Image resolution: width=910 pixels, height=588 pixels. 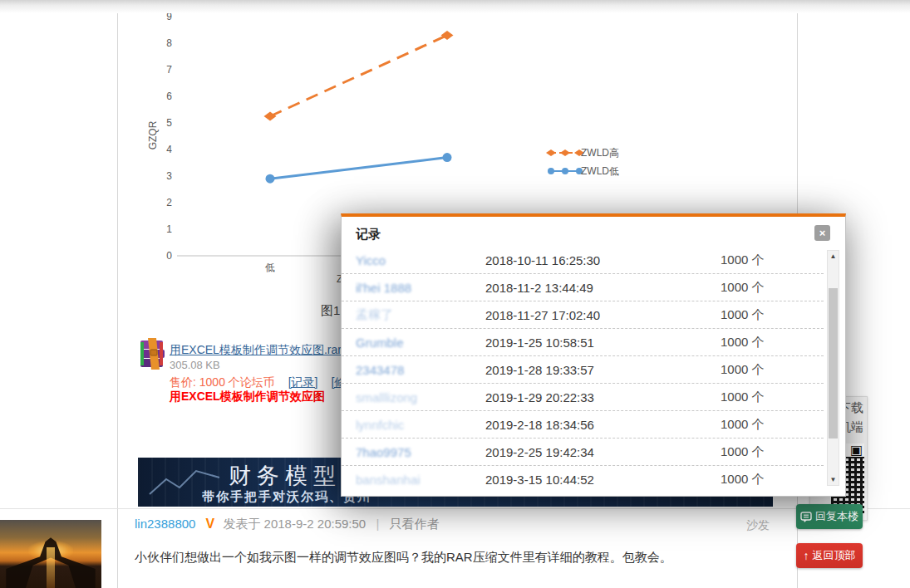 I want to click on record-row: 孟稼了2018-11-27 17:02:401000 个, so click(x=583, y=316).